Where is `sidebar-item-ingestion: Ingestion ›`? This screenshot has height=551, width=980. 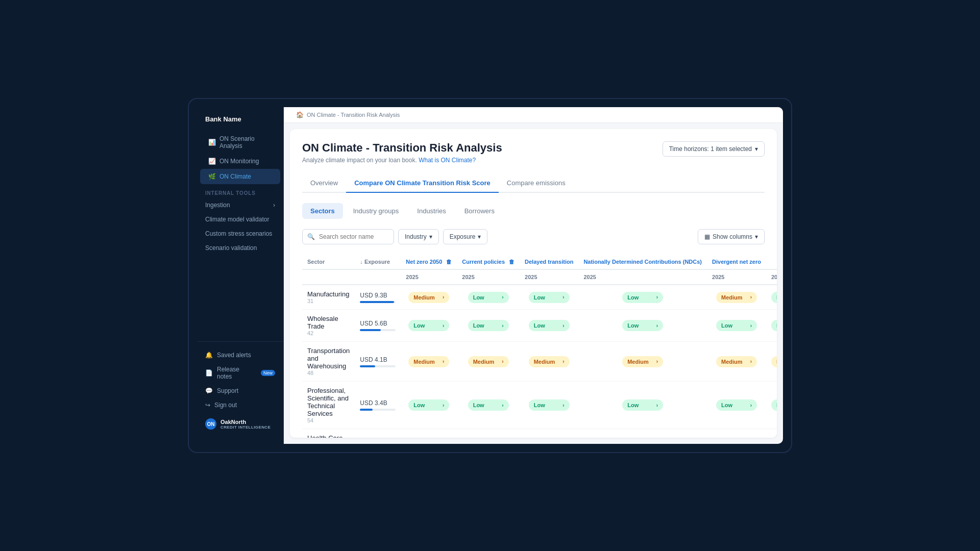 sidebar-item-ingestion: Ingestion › is located at coordinates (240, 205).